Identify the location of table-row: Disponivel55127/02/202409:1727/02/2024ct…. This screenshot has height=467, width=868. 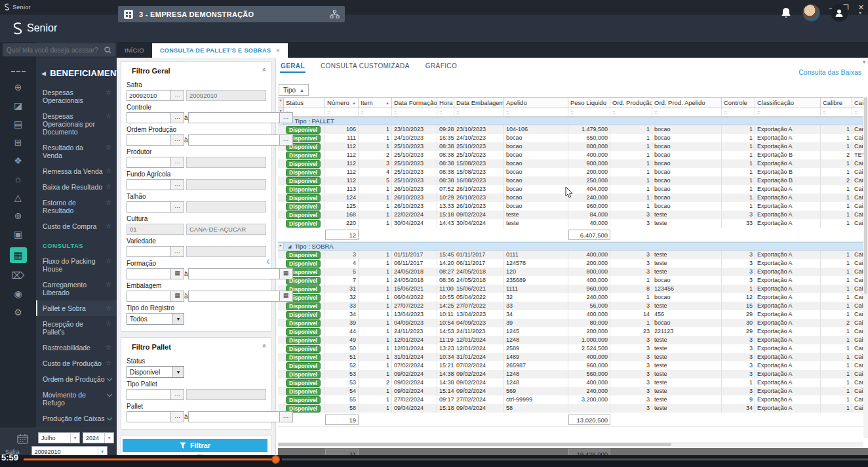
(573, 400).